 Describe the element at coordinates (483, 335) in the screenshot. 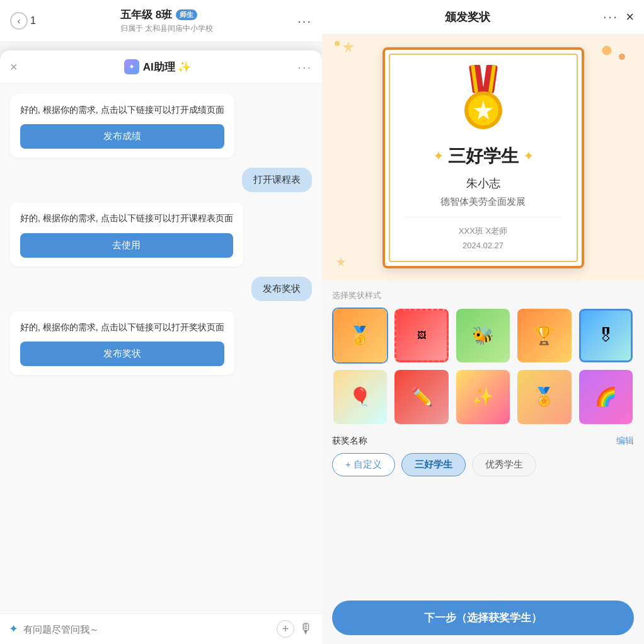

I see `style-thumb-3: 🐝` at that location.